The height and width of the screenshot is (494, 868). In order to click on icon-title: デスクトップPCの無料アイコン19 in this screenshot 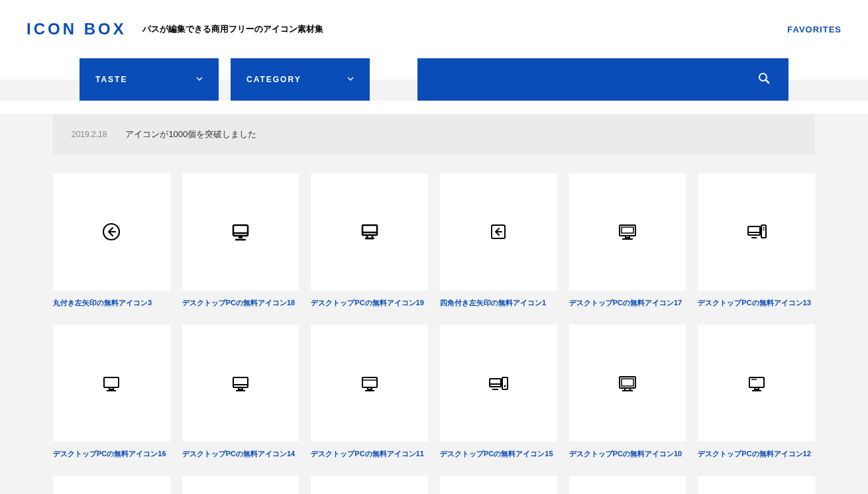, I will do `click(370, 303)`.